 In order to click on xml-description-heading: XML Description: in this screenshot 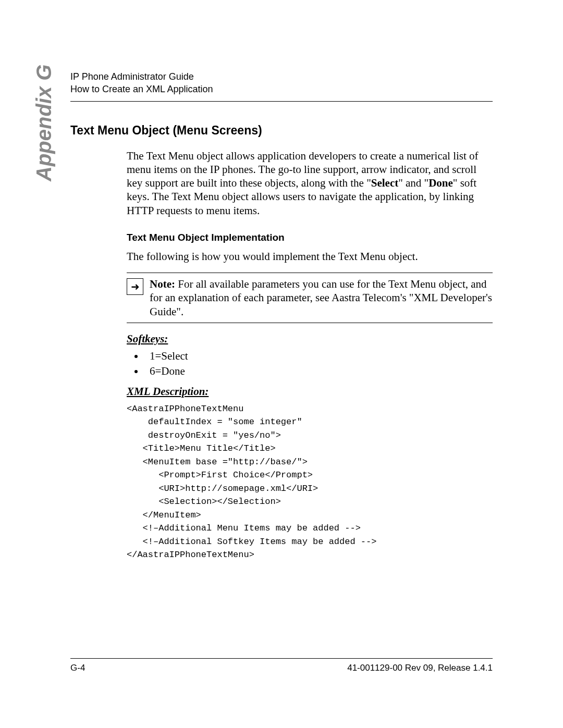, I will do `click(310, 392)`.